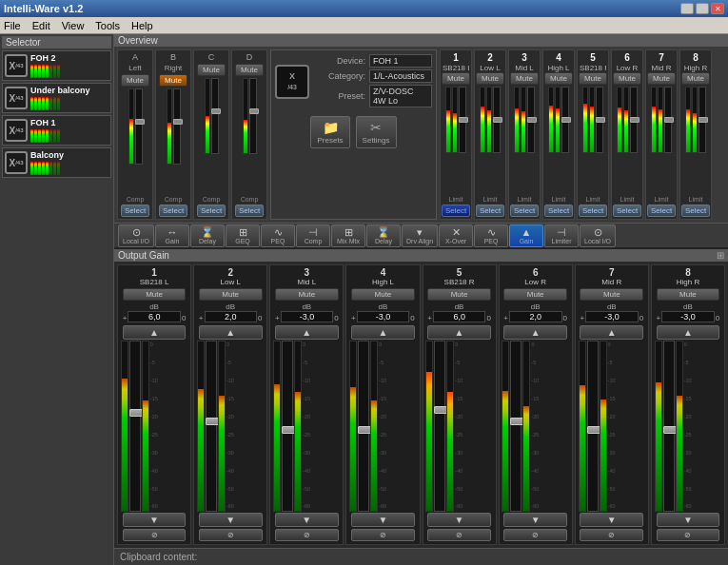 This screenshot has height=565, width=728. What do you see at coordinates (249, 211) in the screenshot?
I see `select-btn-D: Select` at bounding box center [249, 211].